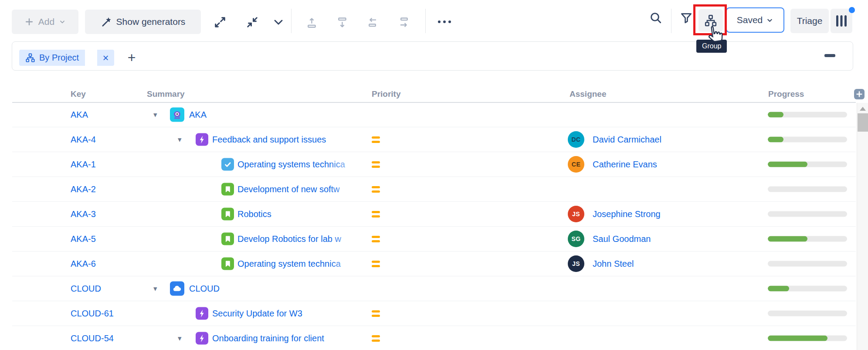 The image size is (868, 350). I want to click on table-row: AKA ▾ AKA, so click(434, 115).